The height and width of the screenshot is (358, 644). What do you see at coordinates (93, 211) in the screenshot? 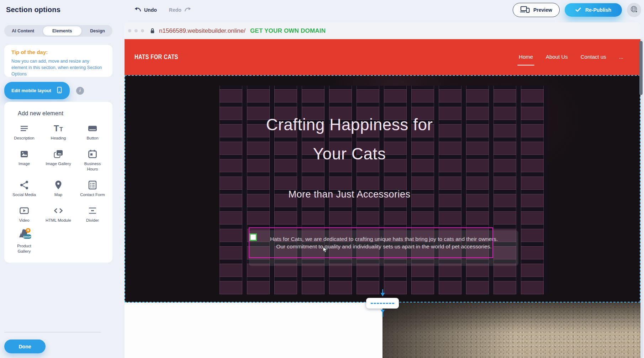
I see `divider-icon` at bounding box center [93, 211].